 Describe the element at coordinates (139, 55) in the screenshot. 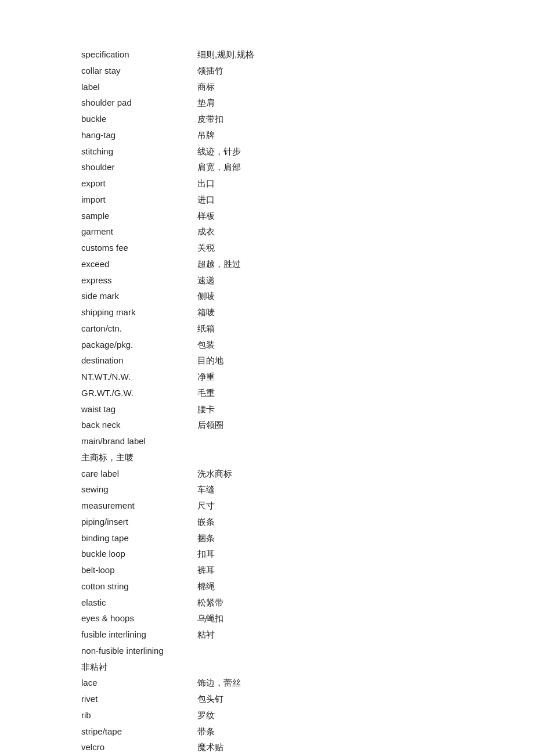

I see `entry-english: specification` at that location.